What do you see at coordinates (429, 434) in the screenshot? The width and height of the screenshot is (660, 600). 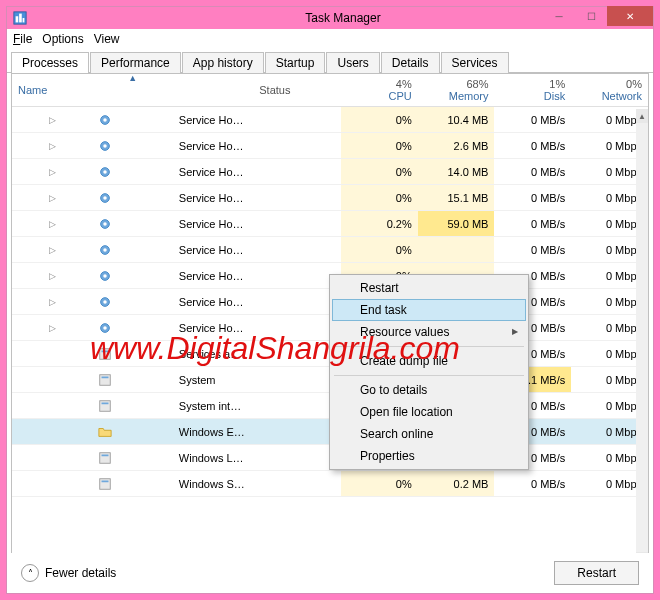 I see `menu-item-search-online: Search online` at bounding box center [429, 434].